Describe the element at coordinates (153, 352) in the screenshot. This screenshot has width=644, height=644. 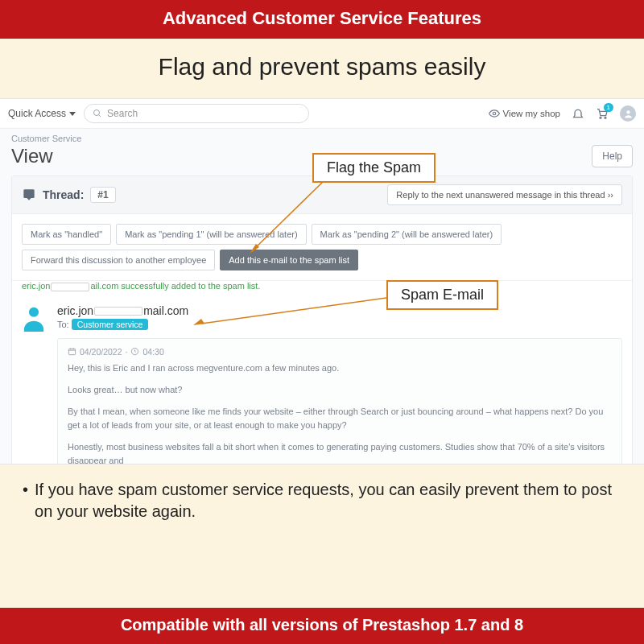
I see `message-time: 04:30` at that location.